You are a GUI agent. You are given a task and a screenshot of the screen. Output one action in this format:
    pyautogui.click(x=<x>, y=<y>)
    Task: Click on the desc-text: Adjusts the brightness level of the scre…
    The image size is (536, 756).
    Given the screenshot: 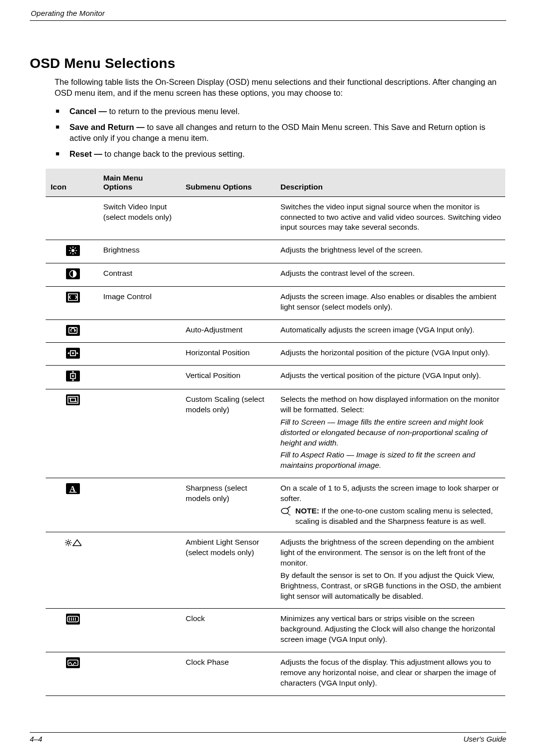 What is the action you would take?
    pyautogui.click(x=391, y=250)
    